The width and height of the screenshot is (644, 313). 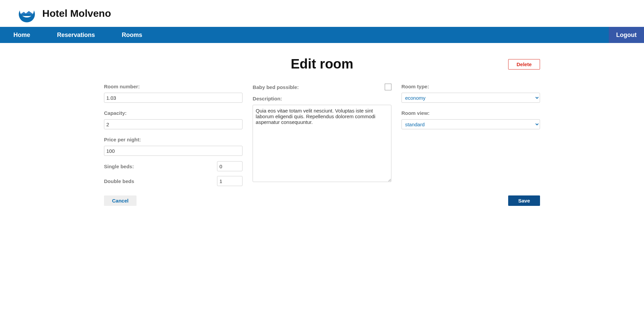 What do you see at coordinates (322, 87) in the screenshot?
I see `baby-bed-row: Baby bed possible:` at bounding box center [322, 87].